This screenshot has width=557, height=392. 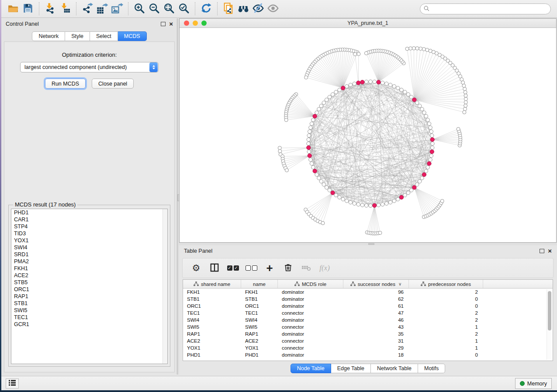 I want to click on memory-button: Memory, so click(x=533, y=383).